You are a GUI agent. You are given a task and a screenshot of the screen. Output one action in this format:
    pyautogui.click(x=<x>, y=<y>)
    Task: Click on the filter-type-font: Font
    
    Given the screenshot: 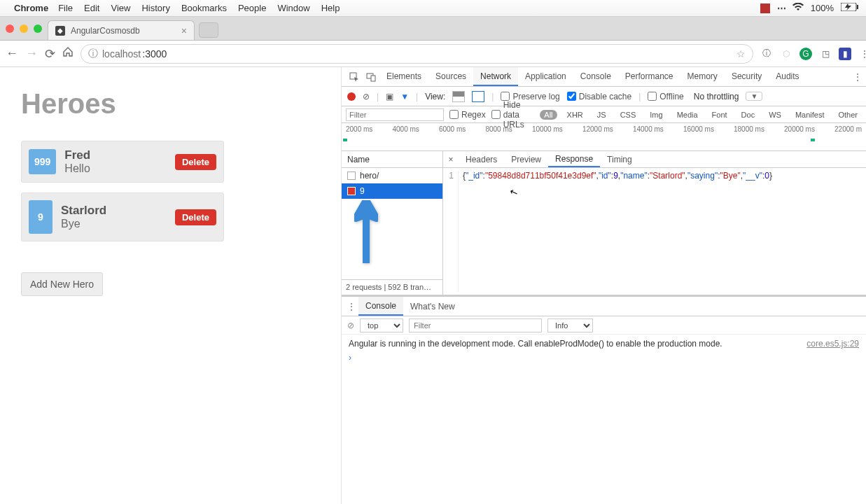 What is the action you would take?
    pyautogui.click(x=720, y=115)
    